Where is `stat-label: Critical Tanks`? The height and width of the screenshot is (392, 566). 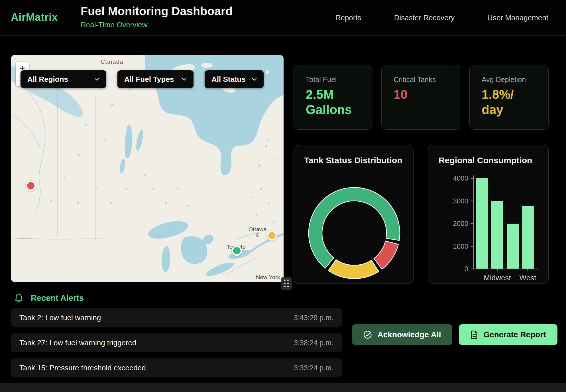 stat-label: Critical Tanks is located at coordinates (421, 80).